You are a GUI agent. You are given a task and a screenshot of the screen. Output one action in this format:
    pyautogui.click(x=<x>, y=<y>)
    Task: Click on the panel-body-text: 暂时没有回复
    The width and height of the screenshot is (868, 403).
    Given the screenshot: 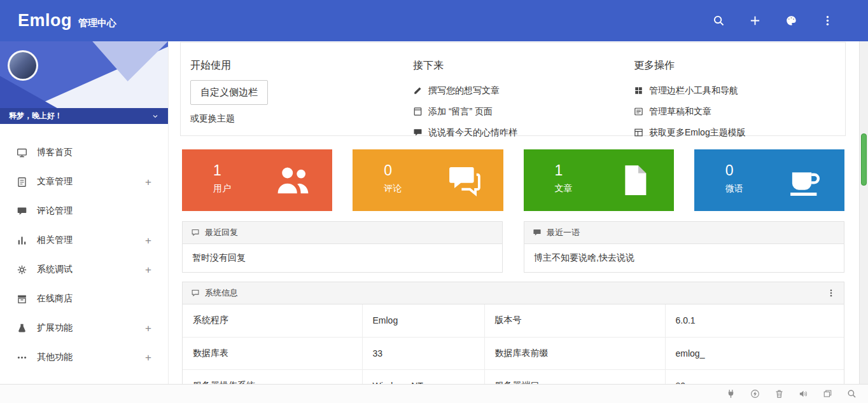 What is the action you would take?
    pyautogui.click(x=342, y=258)
    